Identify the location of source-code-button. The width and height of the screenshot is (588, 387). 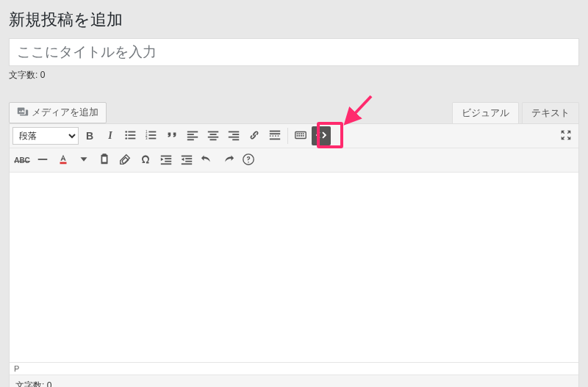
(321, 136).